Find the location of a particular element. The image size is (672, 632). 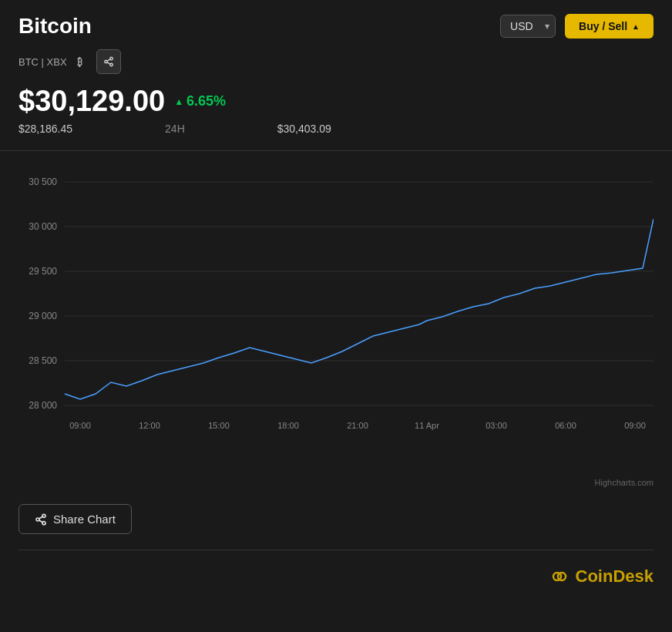

currency-wrapper: USD EUR GBP JPY is located at coordinates (528, 26).